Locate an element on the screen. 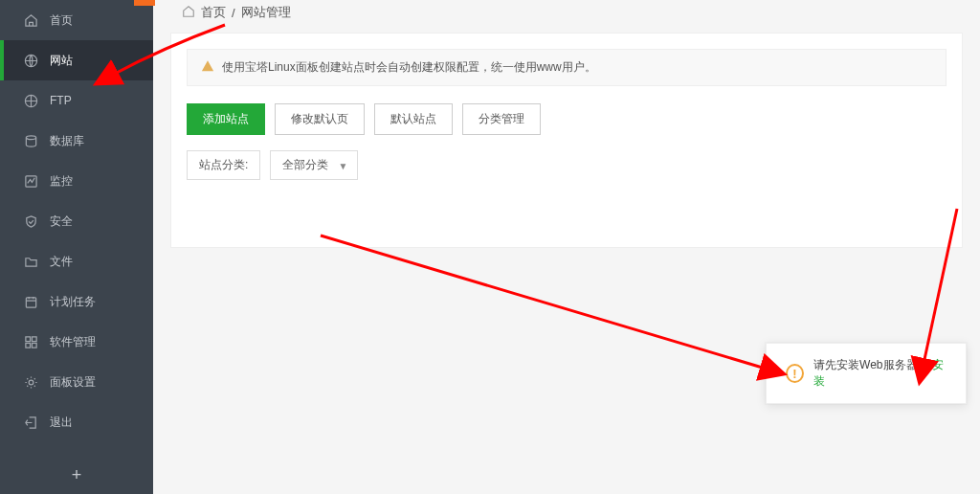 Image resolution: width=980 pixels, height=494 pixels. sidebar-item-security: 安全 is located at coordinates (77, 221).